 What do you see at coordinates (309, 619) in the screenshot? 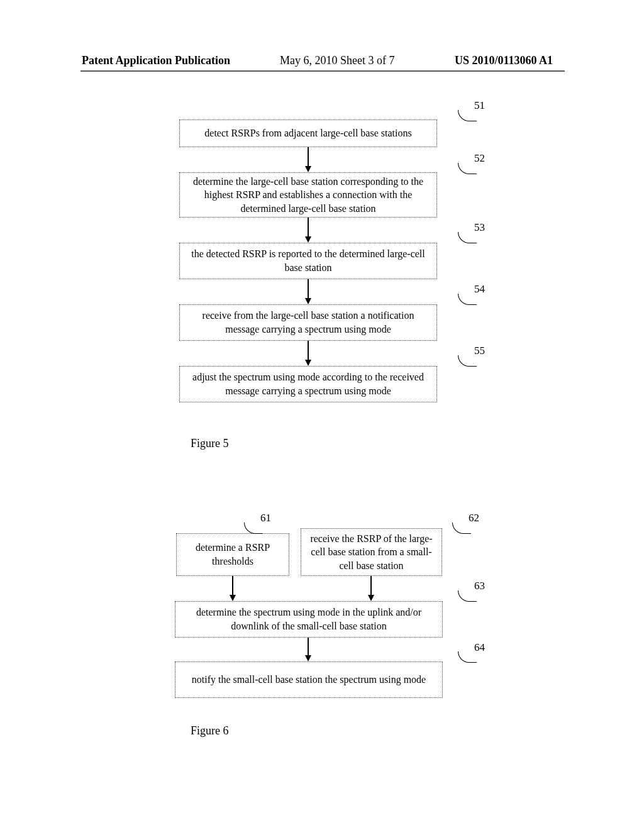
I see `flow-step-text: determine the spectrum using mode in the…` at bounding box center [309, 619].